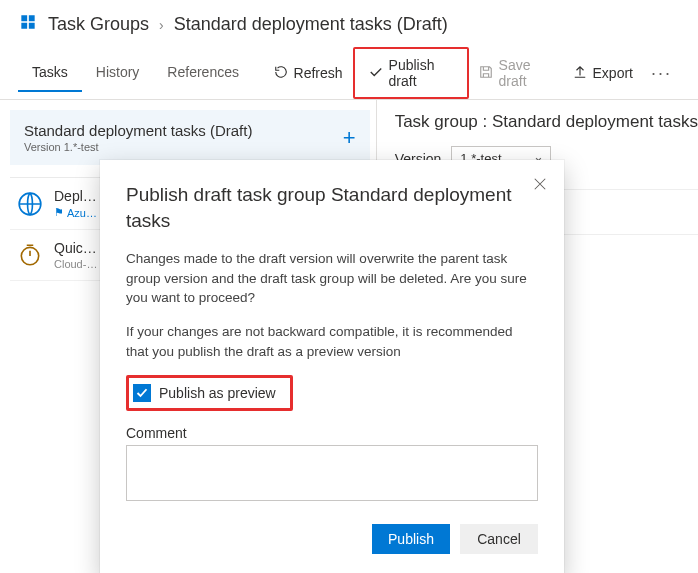  What do you see at coordinates (350, 138) in the screenshot?
I see `add-task-icon: +` at bounding box center [350, 138].